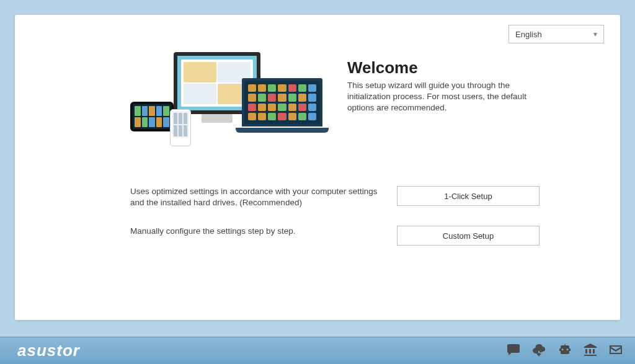 The height and width of the screenshot is (364, 635). I want to click on custom-setup-label: Custom Setup, so click(468, 236).